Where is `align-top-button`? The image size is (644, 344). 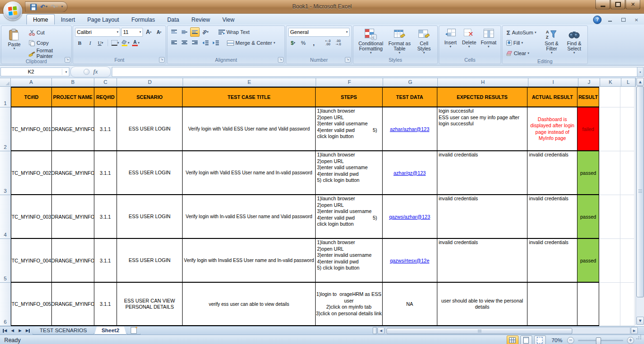
align-top-button is located at coordinates (174, 32).